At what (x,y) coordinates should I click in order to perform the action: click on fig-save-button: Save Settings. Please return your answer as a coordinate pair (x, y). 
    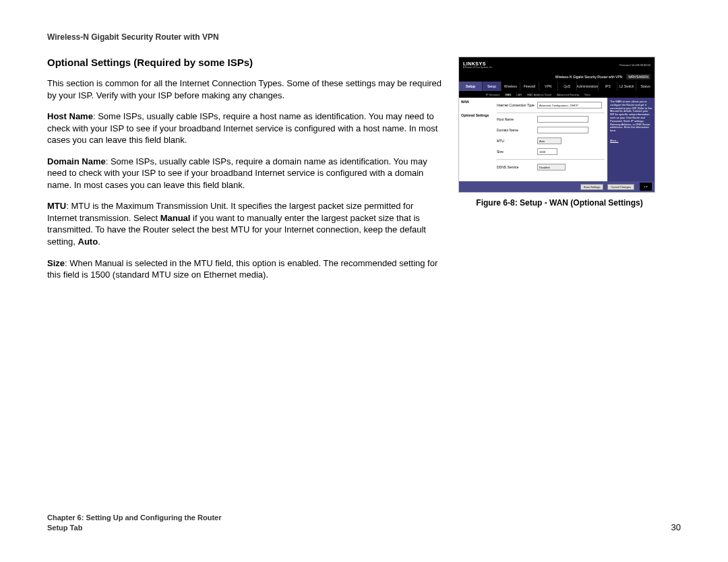
    Looking at the image, I should click on (592, 187).